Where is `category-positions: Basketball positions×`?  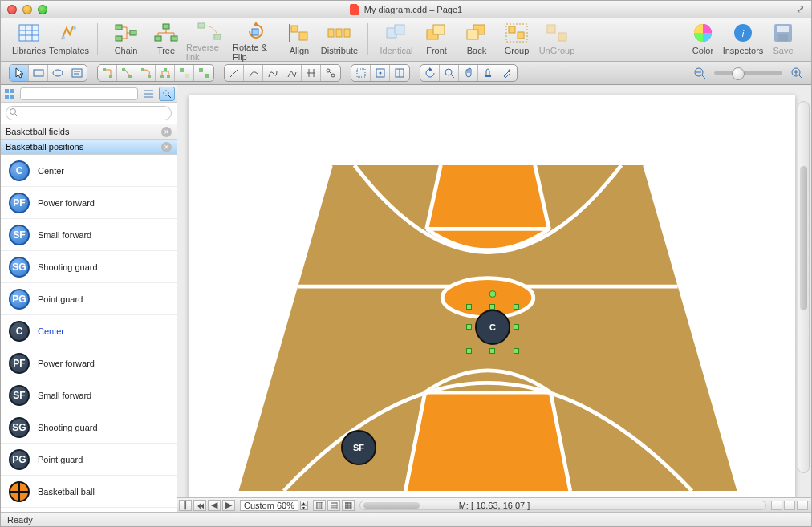 category-positions: Basketball positions× is located at coordinates (88, 148).